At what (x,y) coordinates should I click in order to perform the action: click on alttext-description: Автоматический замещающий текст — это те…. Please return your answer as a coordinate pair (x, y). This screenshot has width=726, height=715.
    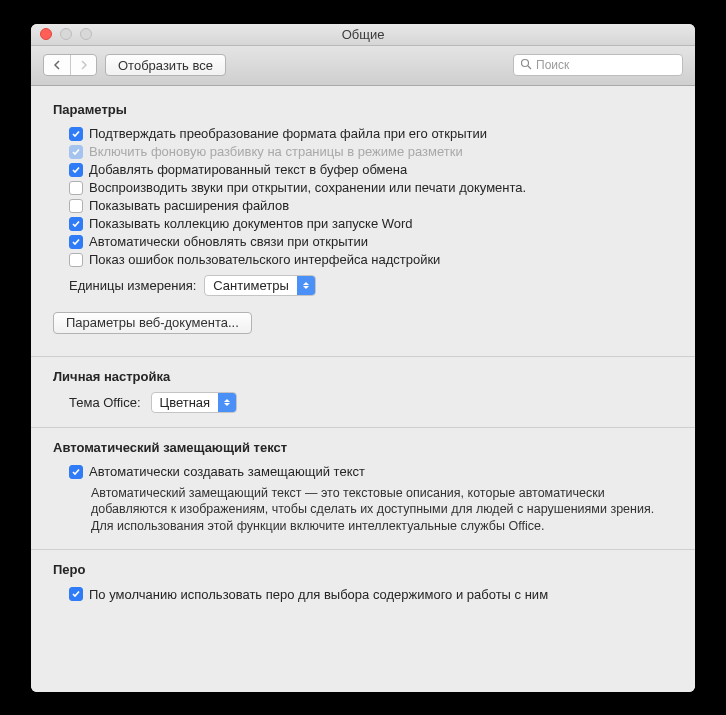
    Looking at the image, I should click on (371, 508).